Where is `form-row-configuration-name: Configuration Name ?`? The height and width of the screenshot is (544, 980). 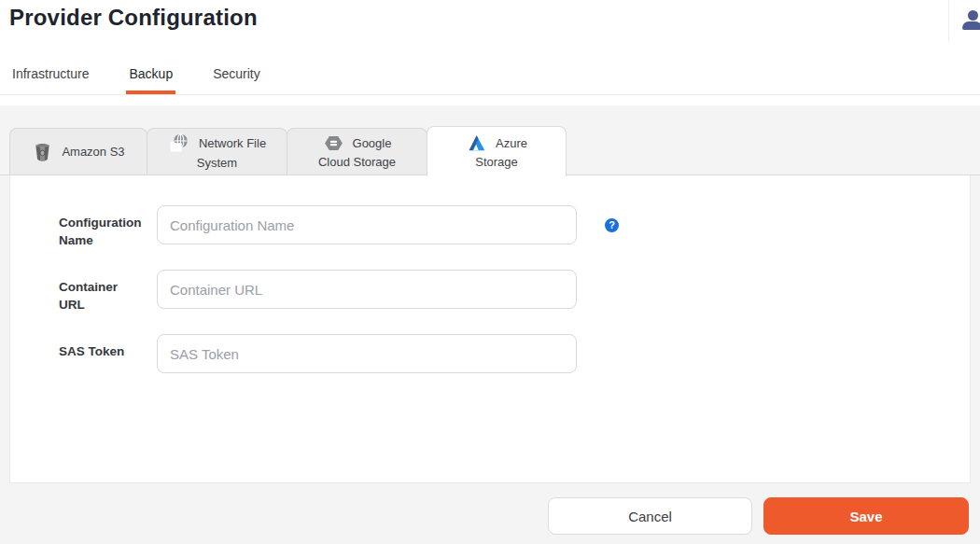 form-row-configuration-name: Configuration Name ? is located at coordinates (339, 228).